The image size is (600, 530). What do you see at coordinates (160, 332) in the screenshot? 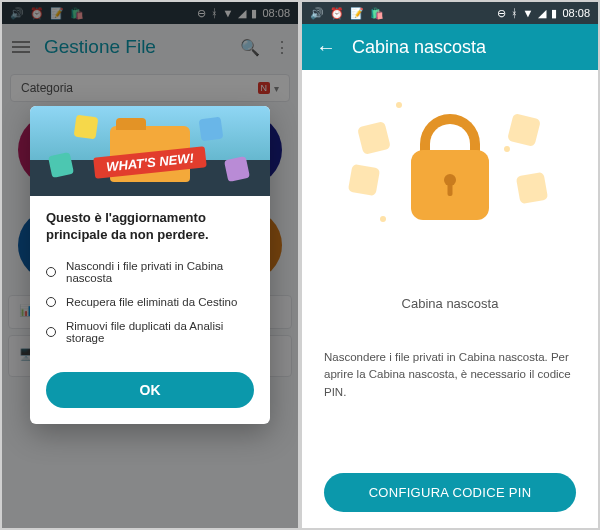
I see `feature-text: Rimuovi file duplicati da Analisi storag…` at bounding box center [160, 332].